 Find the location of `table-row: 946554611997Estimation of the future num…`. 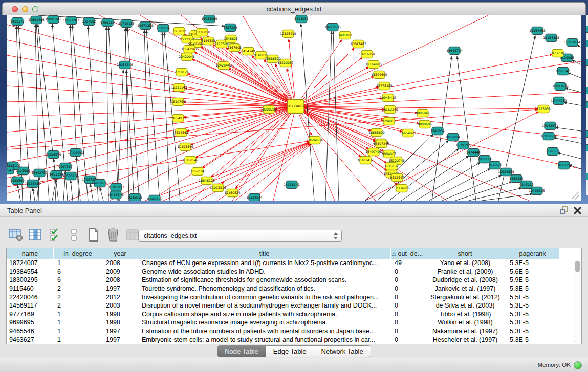

table-row: 946554611997Estimation of the future num… is located at coordinates (291, 332).